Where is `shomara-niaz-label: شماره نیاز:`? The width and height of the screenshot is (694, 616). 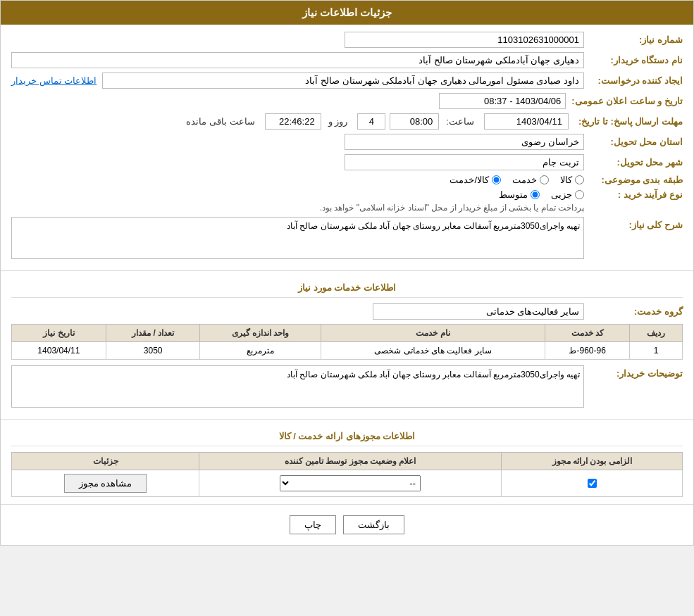 shomara-niaz-label: شماره نیاز: is located at coordinates (633, 39).